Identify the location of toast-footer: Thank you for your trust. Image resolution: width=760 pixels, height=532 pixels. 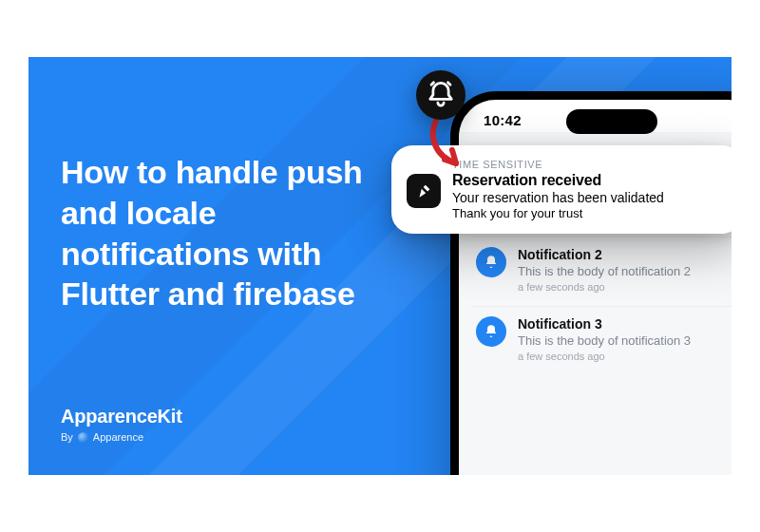
(589, 213).